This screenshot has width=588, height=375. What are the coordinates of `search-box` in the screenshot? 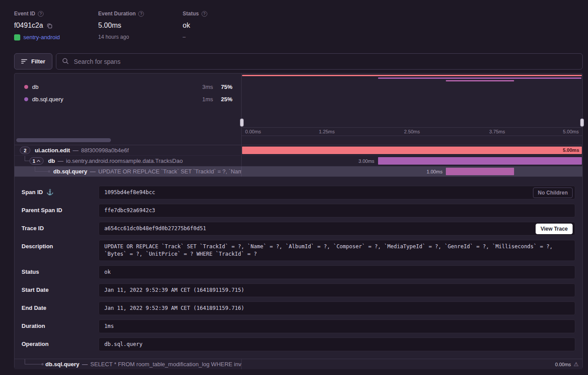 It's located at (320, 62).